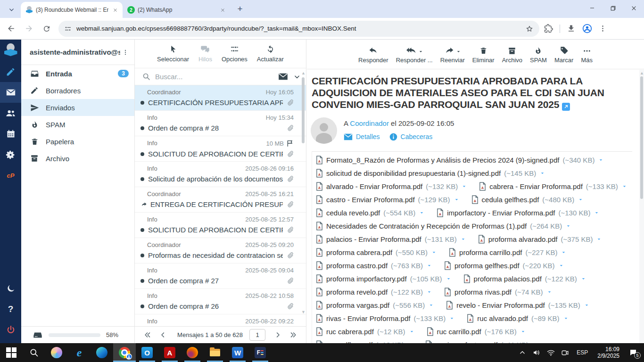 The height and width of the screenshot is (362, 644). I want to click on close-button, so click(634, 8).